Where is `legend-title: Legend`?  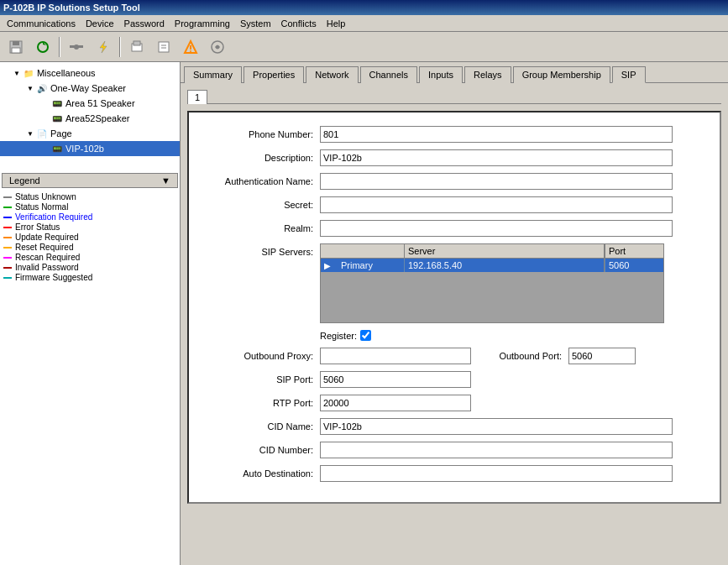 legend-title: Legend is located at coordinates (25, 180).